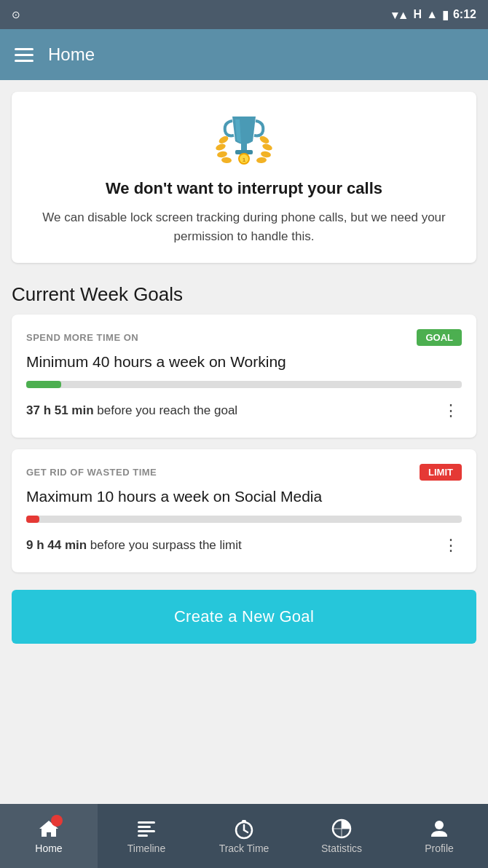 This screenshot has height=868, width=488. What do you see at coordinates (244, 411) in the screenshot?
I see `goal-footer-0: 37 h 51 min before you reach the goal ⋮` at bounding box center [244, 411].